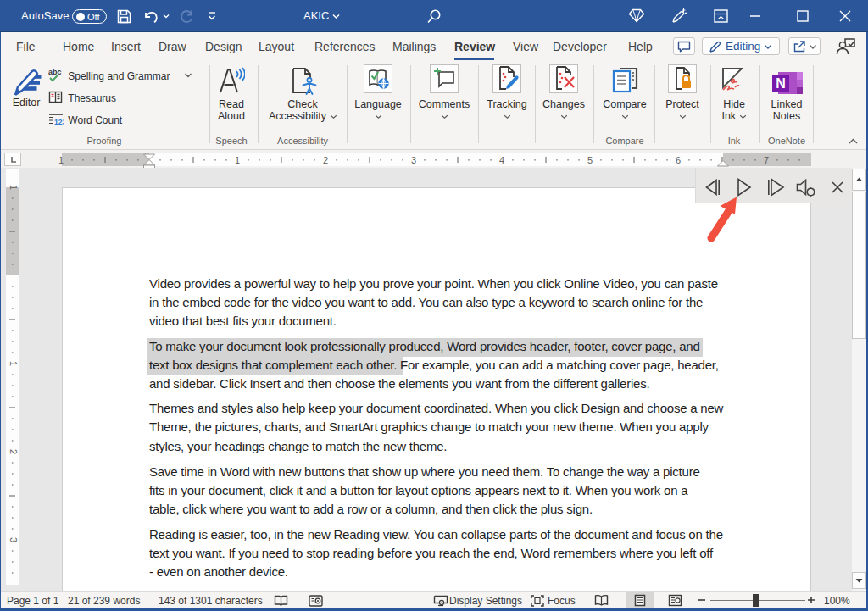 The image size is (868, 611). What do you see at coordinates (766, 160) in the screenshot?
I see `svg-text: 7` at bounding box center [766, 160].